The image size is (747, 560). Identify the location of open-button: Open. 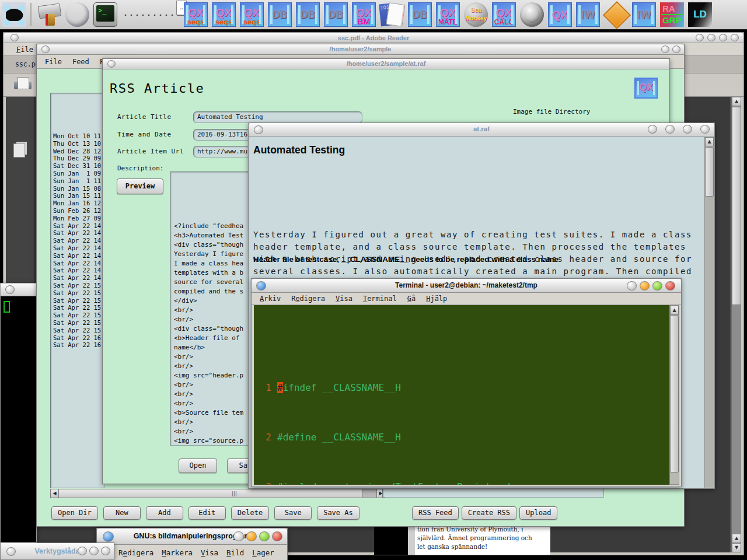
(198, 466).